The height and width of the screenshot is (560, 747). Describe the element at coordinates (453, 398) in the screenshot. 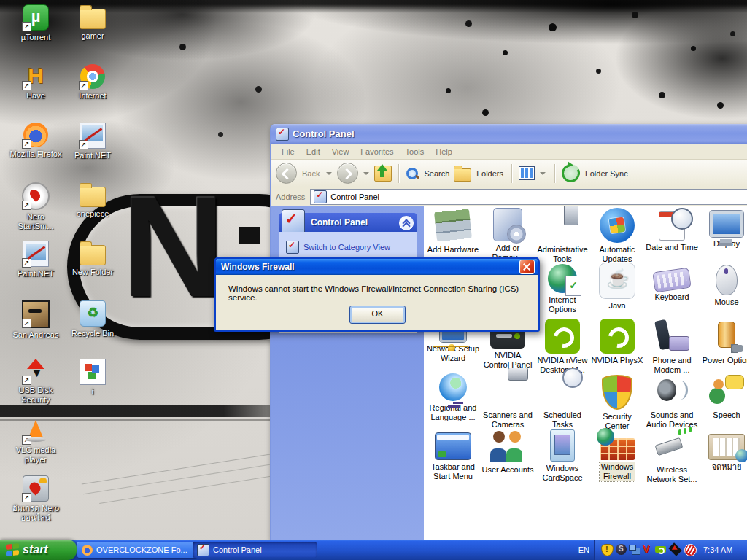

I see `cp-item-regional-and: Regional andLanguage ...` at that location.